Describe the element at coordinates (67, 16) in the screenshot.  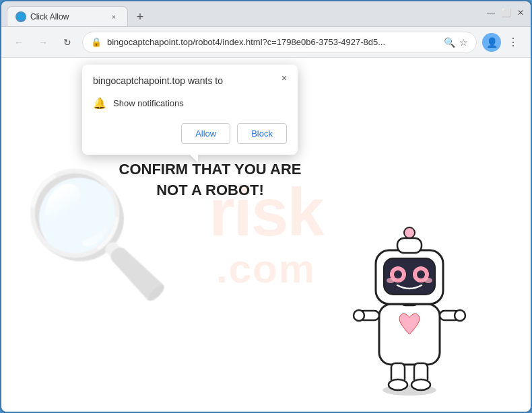
I see `active-tab: 🌐 Click Allow ×` at that location.